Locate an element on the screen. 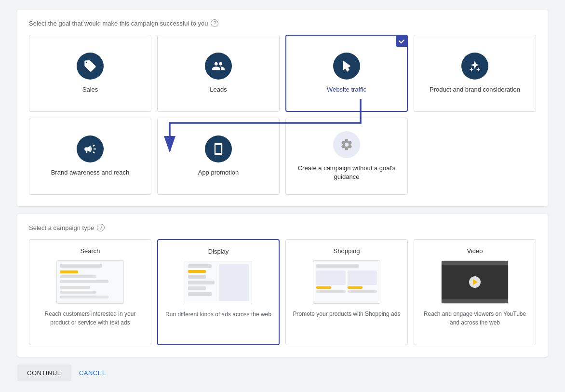 Image resolution: width=565 pixels, height=392 pixels. campaign-card-shopping: Shopping is located at coordinates (347, 292).